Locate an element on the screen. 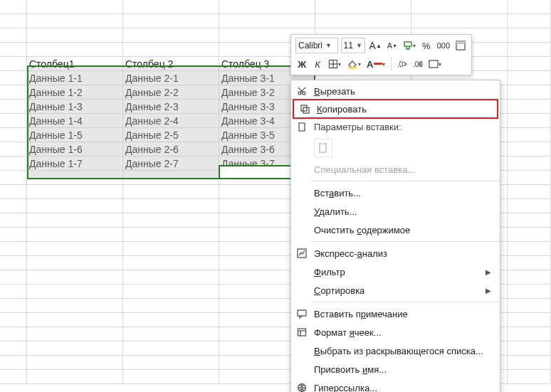 This screenshot has height=392, width=551. borders-button: ▾ is located at coordinates (335, 64).